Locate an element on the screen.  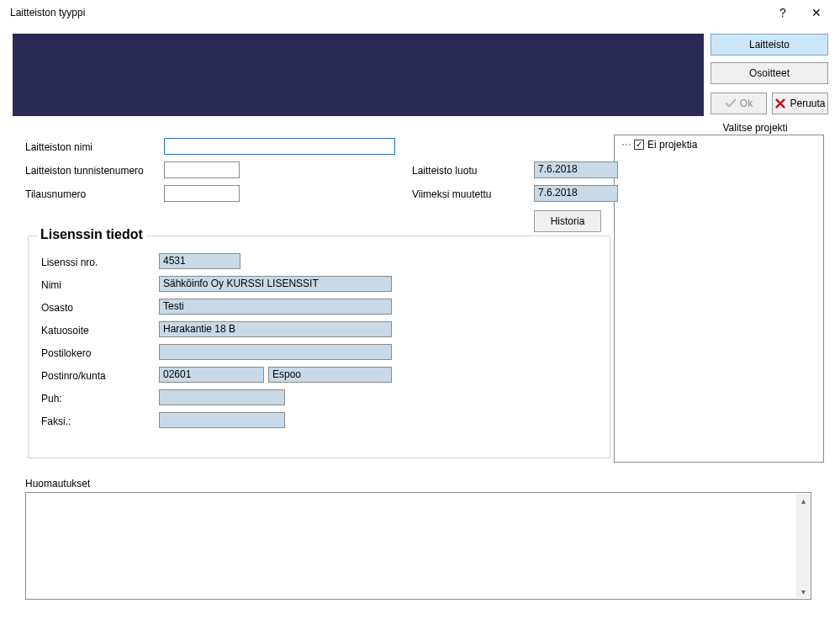
value-puh is located at coordinates (222, 397).